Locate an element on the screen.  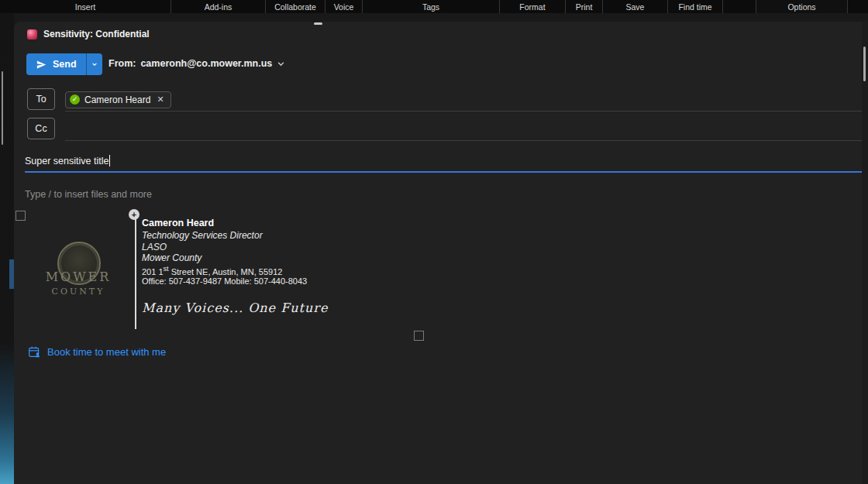
calendar-person-icon is located at coordinates (34, 352).